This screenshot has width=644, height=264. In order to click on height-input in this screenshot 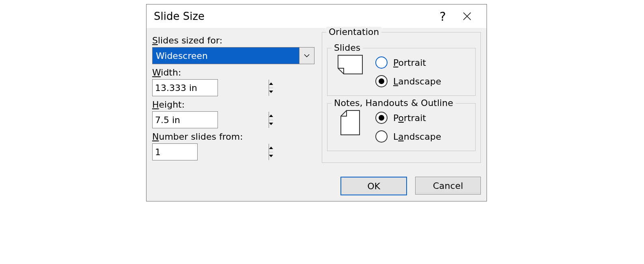, I will do `click(211, 120)`.